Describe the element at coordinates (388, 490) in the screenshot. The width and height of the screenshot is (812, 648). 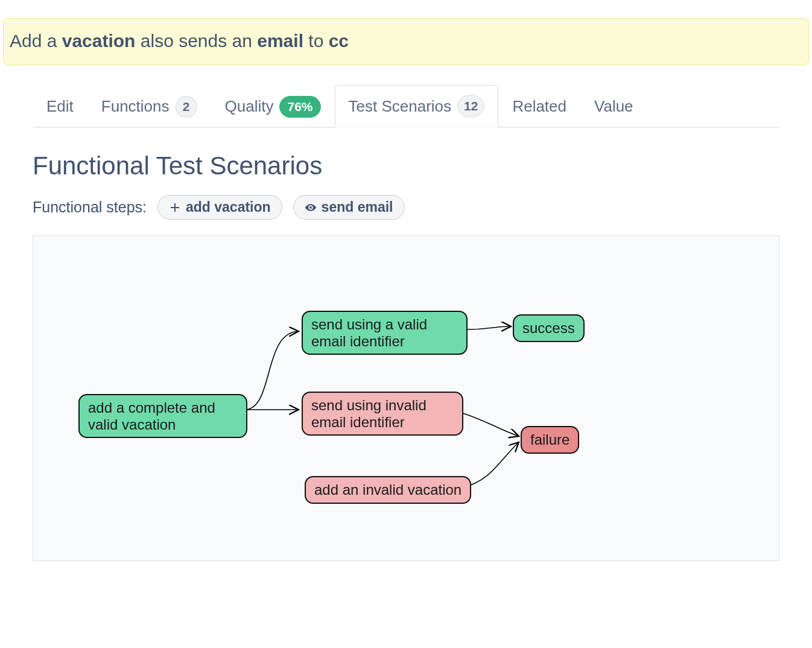
I see `node-invalid-vacation: add an invalid vacation` at that location.